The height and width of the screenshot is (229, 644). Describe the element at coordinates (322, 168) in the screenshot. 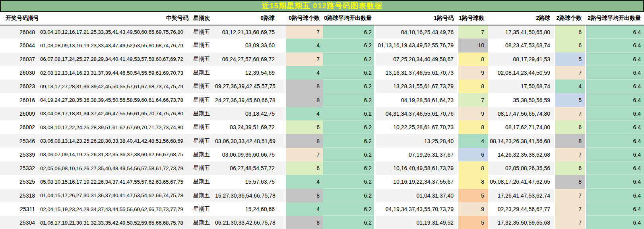

I see `table-row: 2533202,05,06,08,10,16,26,27,35,40,48,49…` at that location.